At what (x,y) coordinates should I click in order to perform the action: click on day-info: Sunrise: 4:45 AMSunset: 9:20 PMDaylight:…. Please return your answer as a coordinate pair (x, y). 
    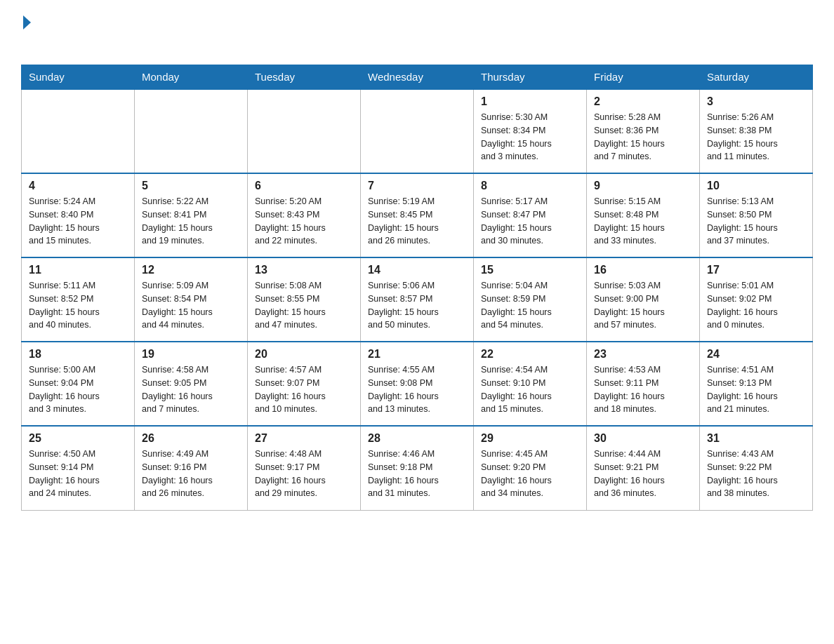
    Looking at the image, I should click on (530, 474).